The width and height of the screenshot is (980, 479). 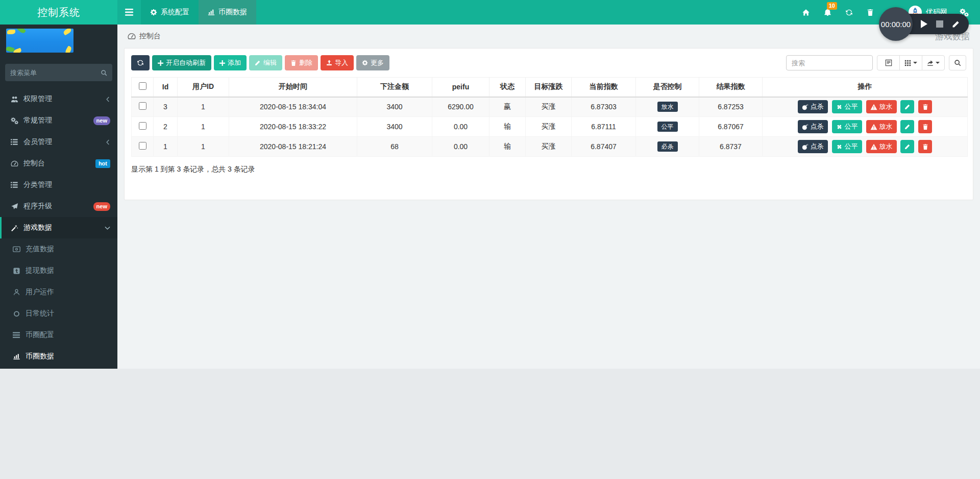 I want to click on refresh-button, so click(x=849, y=12).